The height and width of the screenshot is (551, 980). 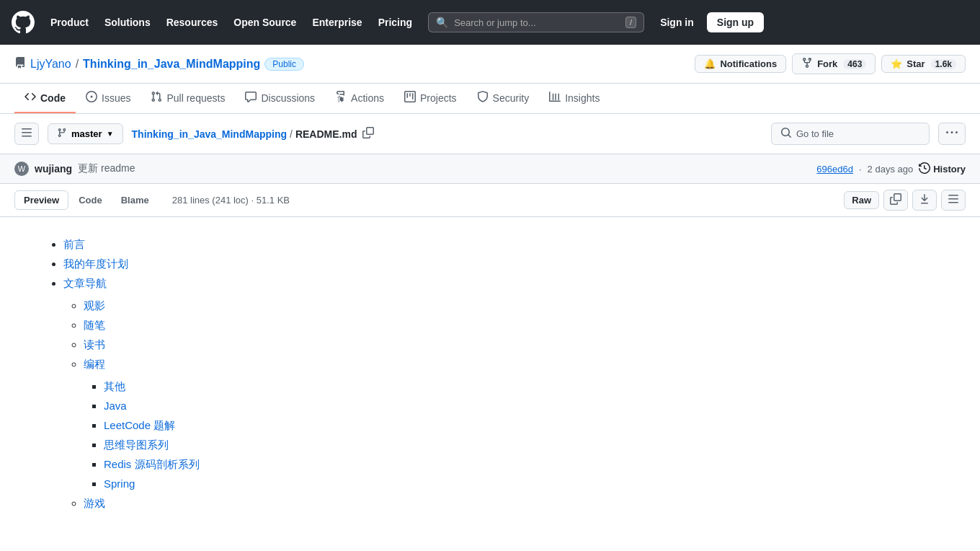 What do you see at coordinates (107, 169) in the screenshot?
I see `commit-message: 更新 readme` at bounding box center [107, 169].